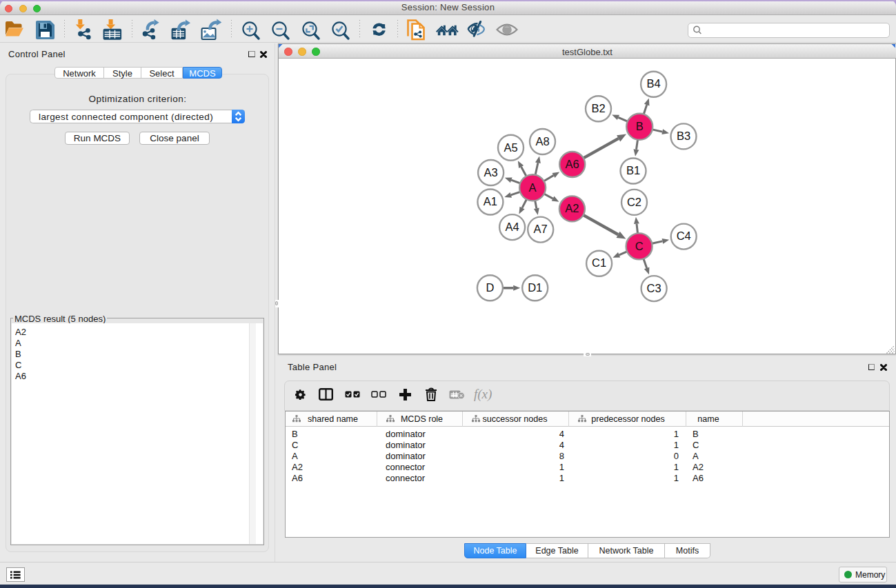 The image size is (896, 588). What do you see at coordinates (684, 236) in the screenshot?
I see `svg-text: C4` at bounding box center [684, 236].